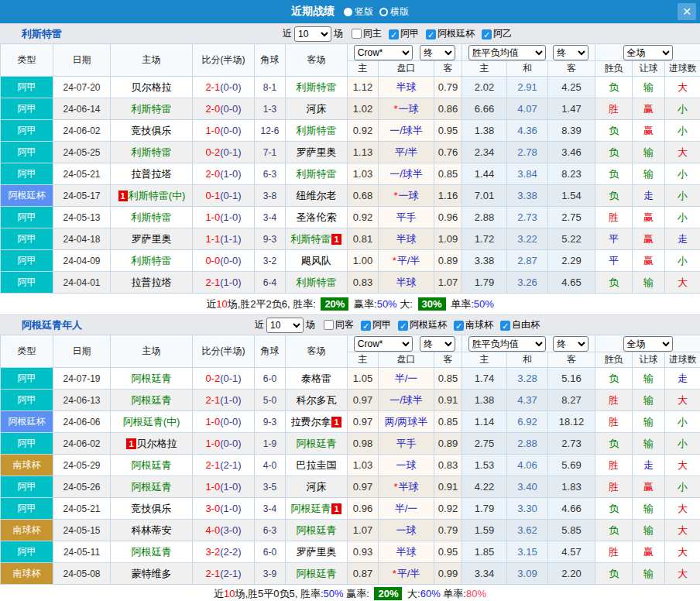 Image resolution: width=700 pixels, height=601 pixels. I want to click on away-team-name: 罗萨里奥, so click(317, 152).